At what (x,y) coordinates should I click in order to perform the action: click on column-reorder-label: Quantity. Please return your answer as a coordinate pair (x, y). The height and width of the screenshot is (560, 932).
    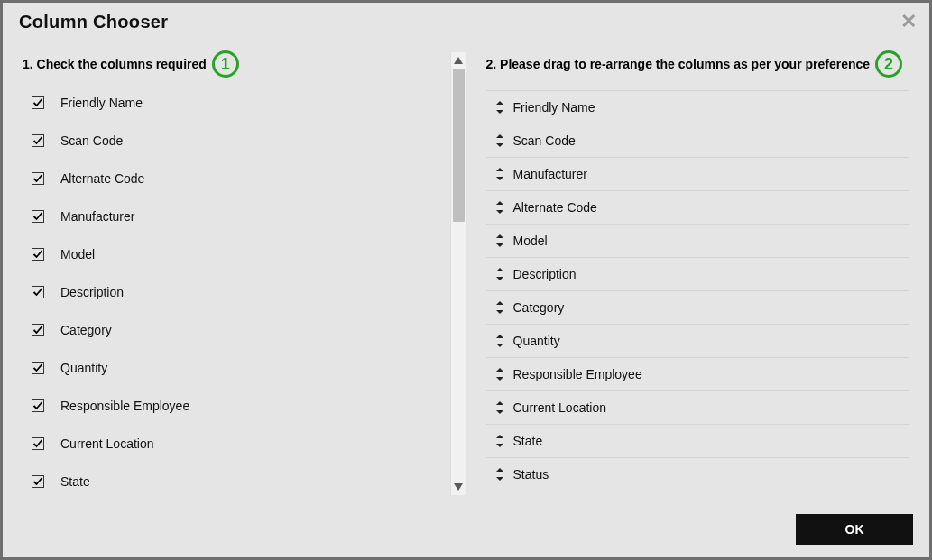
    Looking at the image, I should click on (537, 341).